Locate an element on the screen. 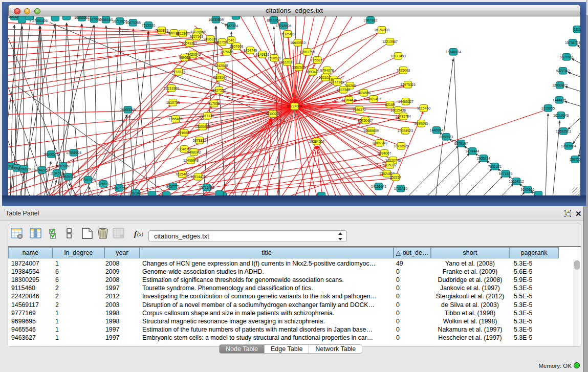 This screenshot has height=372, width=588. svg-text: 20206578 is located at coordinates (51, 154).